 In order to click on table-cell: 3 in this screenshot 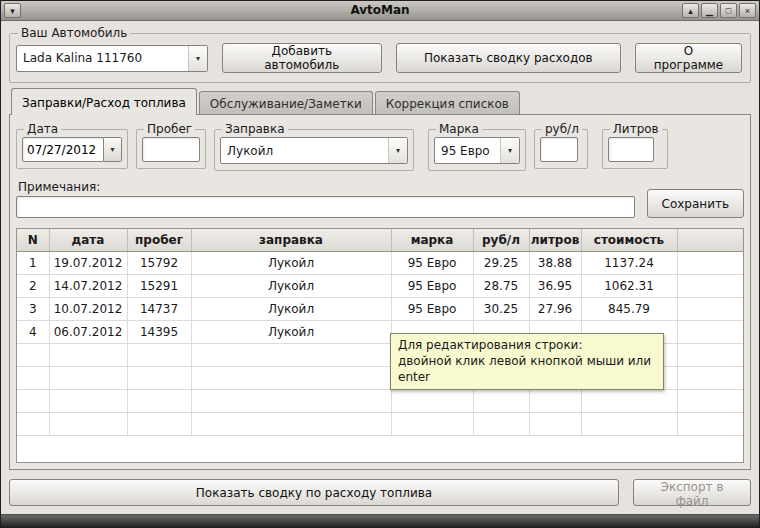, I will do `click(33, 308)`.